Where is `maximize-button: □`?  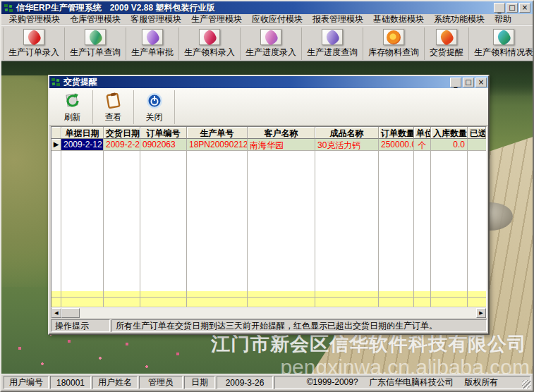
maximize-button: □ is located at coordinates (512, 8).